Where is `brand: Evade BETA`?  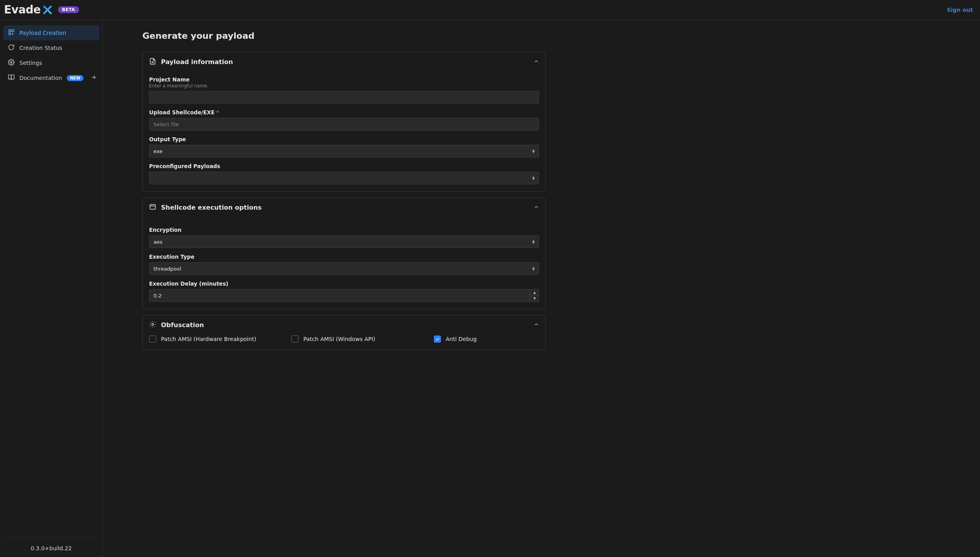
brand: Evade BETA is located at coordinates (42, 9).